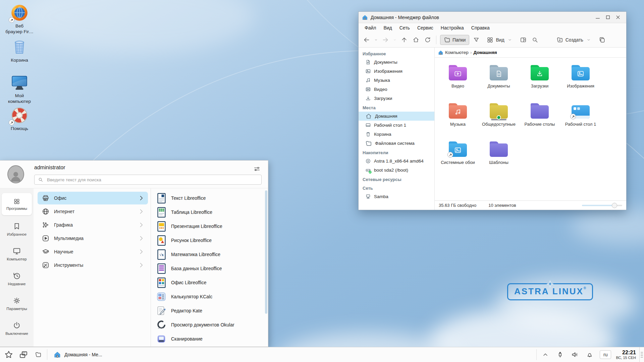 This screenshot has width=644, height=362. What do you see at coordinates (581, 120) in the screenshot?
I see `folder-tile: Рабочий стол 1` at bounding box center [581, 120].